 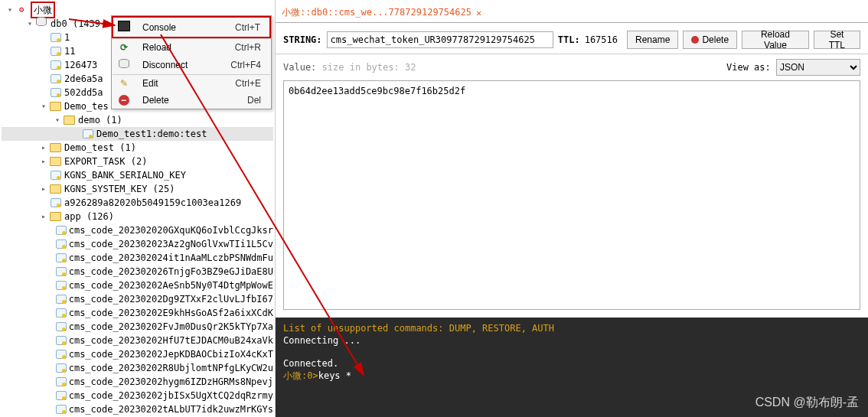 I want to click on console-icon, so click(x=124, y=28).